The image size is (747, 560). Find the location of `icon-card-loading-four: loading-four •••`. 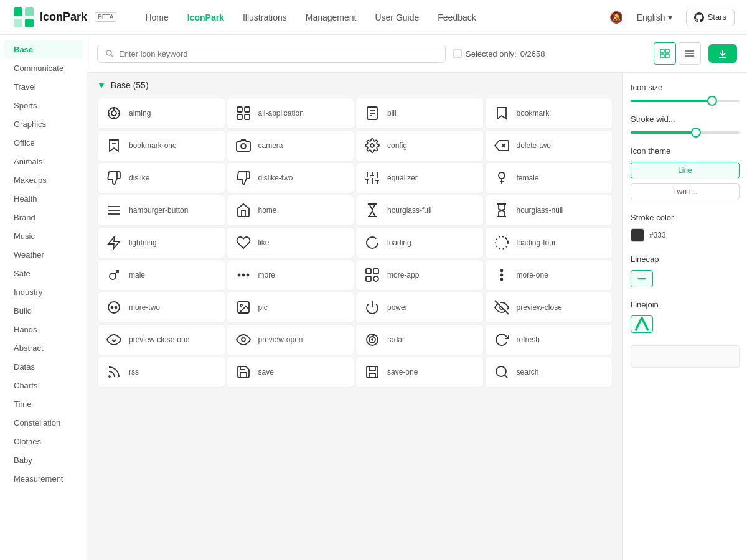

icon-card-loading-four: loading-four ••• is located at coordinates (549, 243).